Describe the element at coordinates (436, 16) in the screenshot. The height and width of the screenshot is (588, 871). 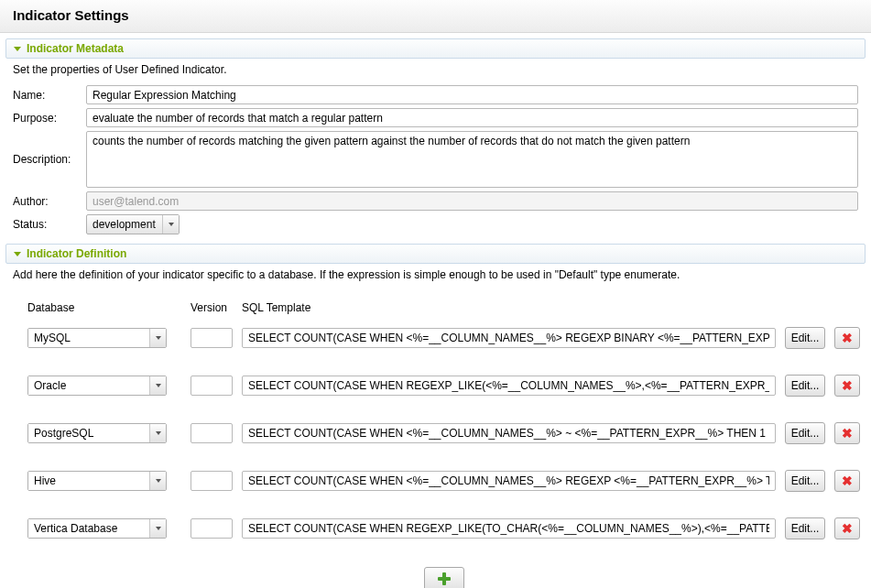
I see `page-header: Indicator Settings` at that location.